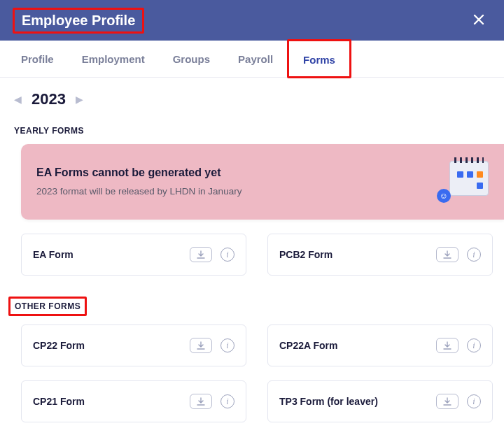  What do you see at coordinates (252, 345) in the screenshot?
I see `other-forms-row-1: CP22 Form i CP22A Form i` at bounding box center [252, 345].